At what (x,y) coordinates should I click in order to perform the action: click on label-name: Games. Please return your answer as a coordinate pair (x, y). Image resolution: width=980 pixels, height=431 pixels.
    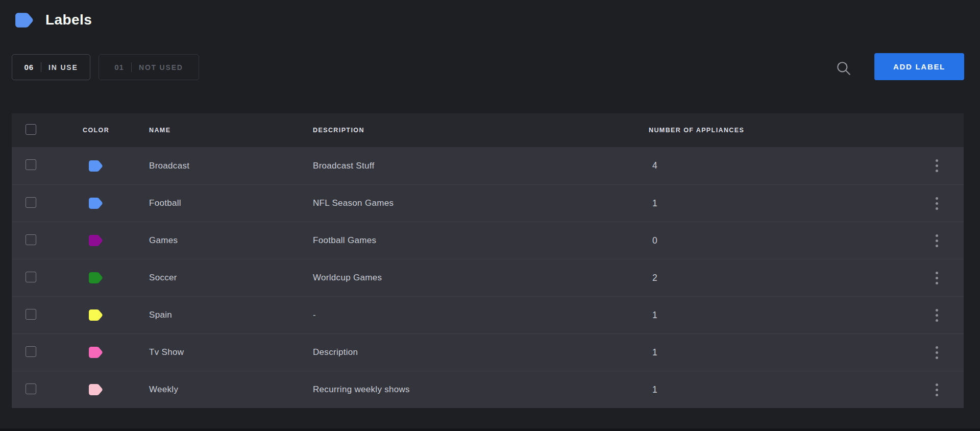
    Looking at the image, I should click on (231, 241).